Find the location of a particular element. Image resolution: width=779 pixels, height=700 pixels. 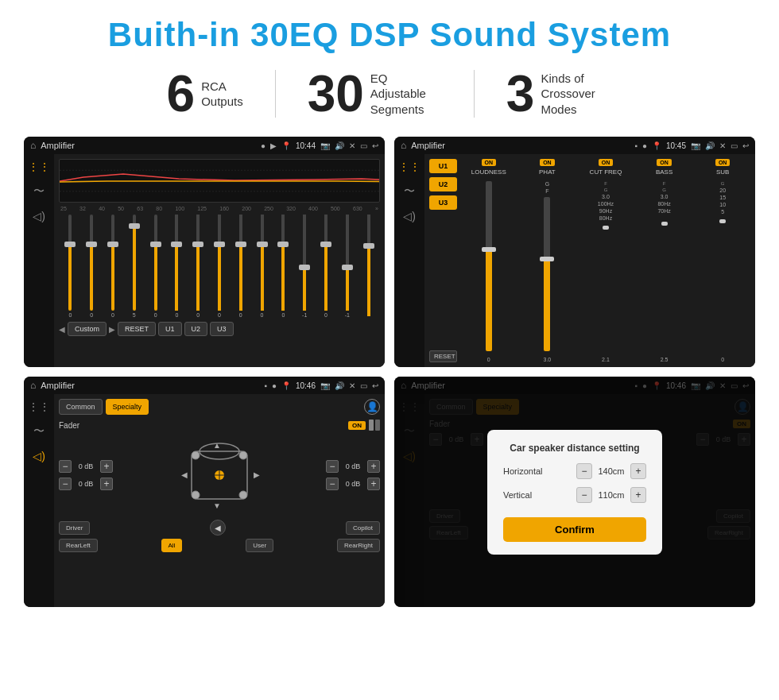

db-plus-left-top: + is located at coordinates (107, 466).